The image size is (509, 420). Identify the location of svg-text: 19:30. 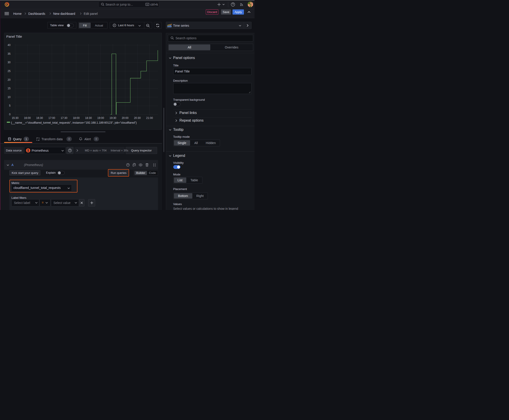
(113, 118).